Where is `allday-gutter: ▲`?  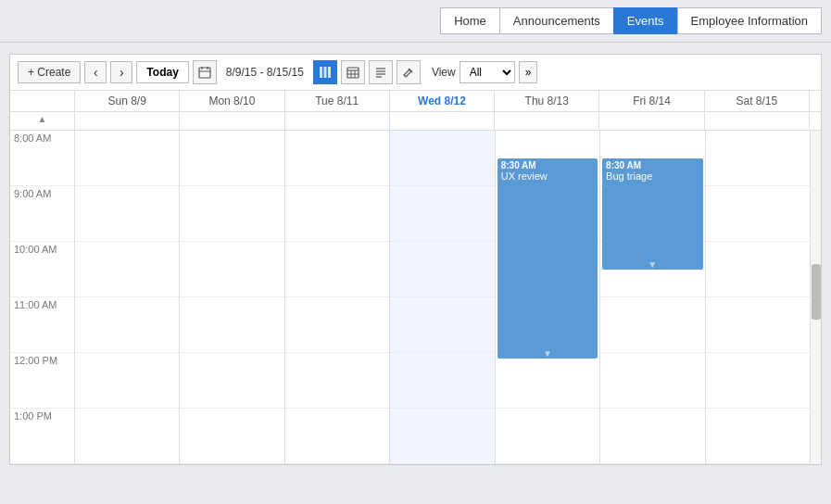 allday-gutter: ▲ is located at coordinates (43, 120).